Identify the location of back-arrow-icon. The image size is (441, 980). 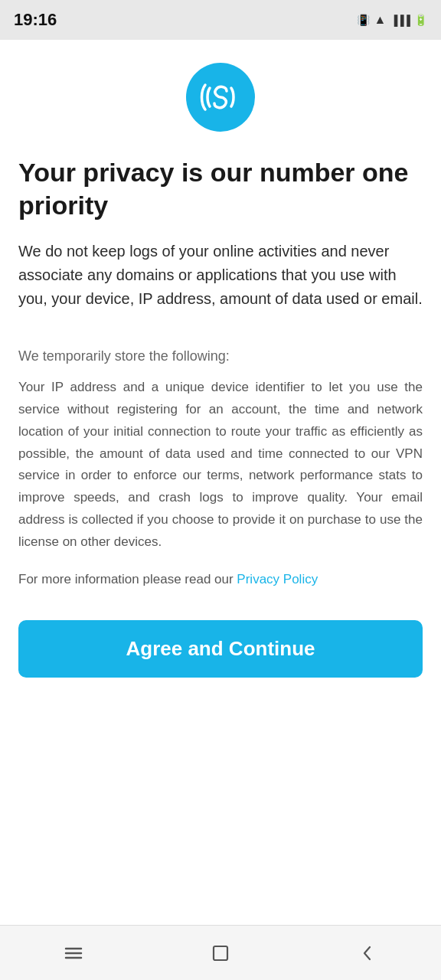
(368, 953).